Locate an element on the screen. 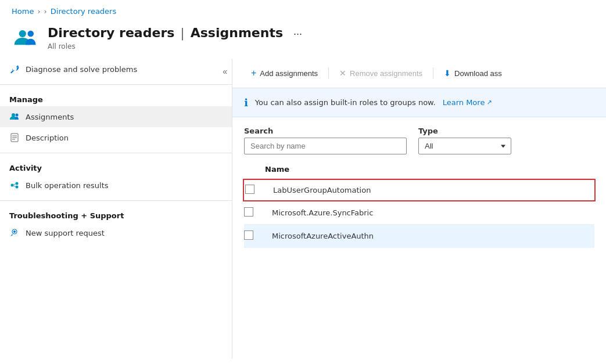  sidebar-item-assignments: Assignments is located at coordinates (116, 117).